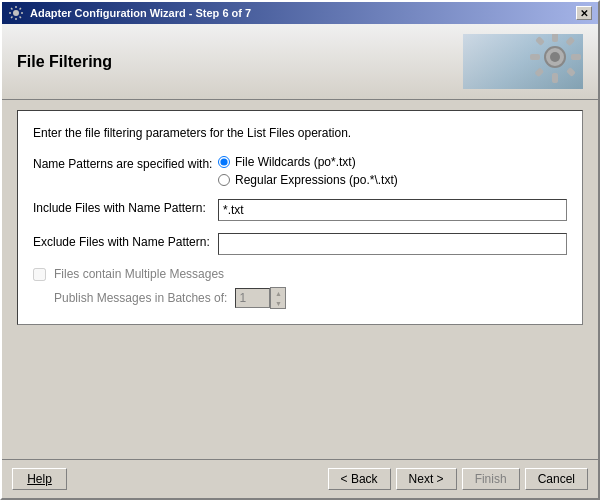  I want to click on batch-value-input, so click(252, 298).